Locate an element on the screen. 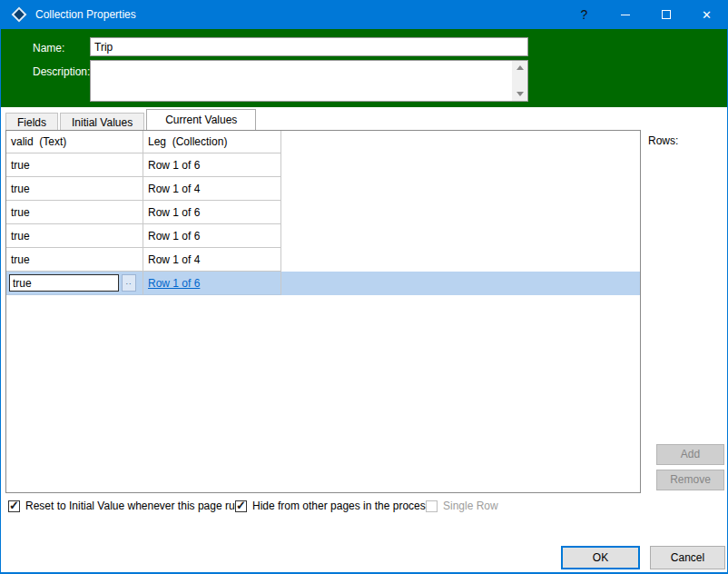  add-button: Add is located at coordinates (690, 454).